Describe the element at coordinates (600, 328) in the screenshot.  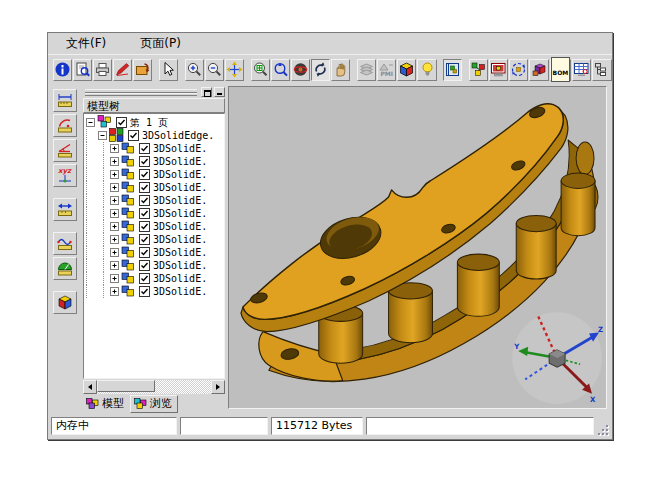
I see `axis-z-label: Z` at that location.